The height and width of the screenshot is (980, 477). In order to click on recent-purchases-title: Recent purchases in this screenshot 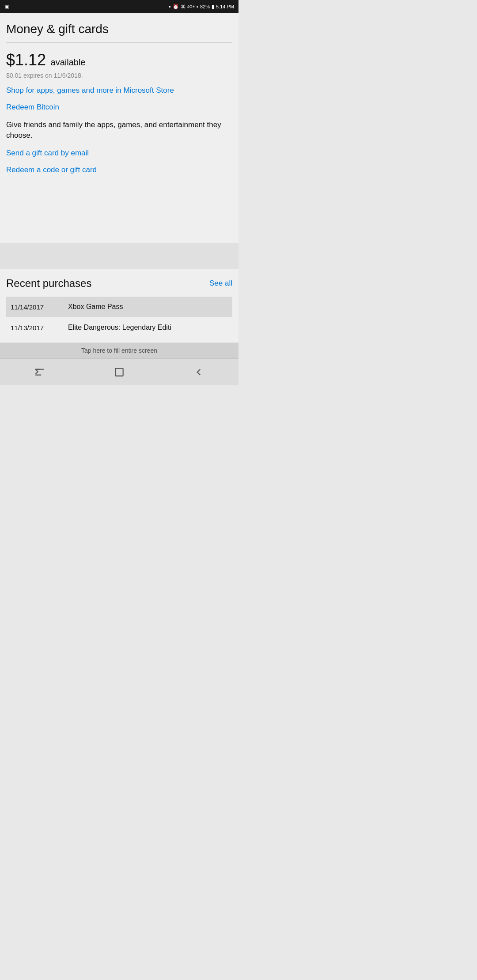, I will do `click(49, 283)`.